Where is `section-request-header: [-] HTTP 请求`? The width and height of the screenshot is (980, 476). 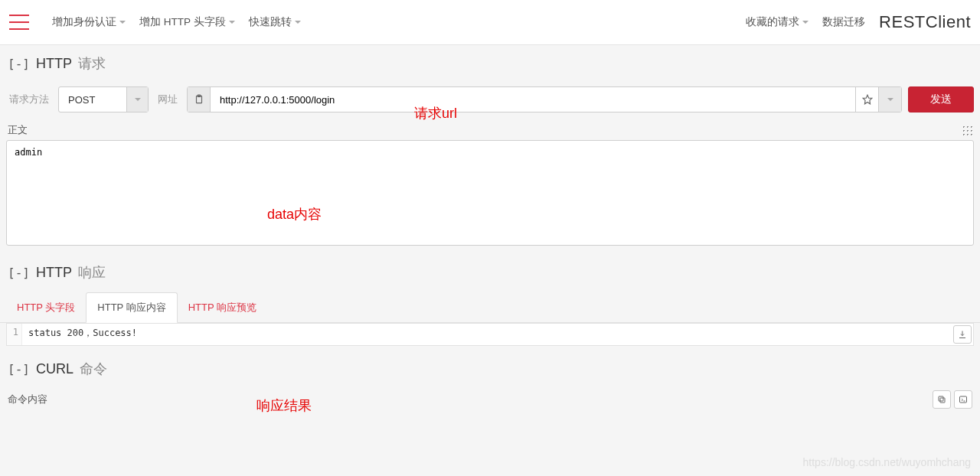 section-request-header: [-] HTTP 请求 is located at coordinates (490, 63).